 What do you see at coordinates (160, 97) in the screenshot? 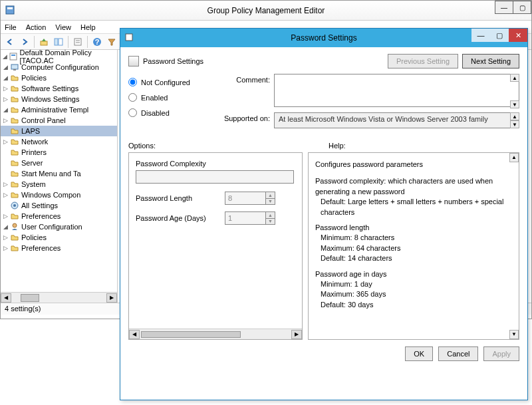
I see `radio-enabled: Enabled` at bounding box center [160, 97].